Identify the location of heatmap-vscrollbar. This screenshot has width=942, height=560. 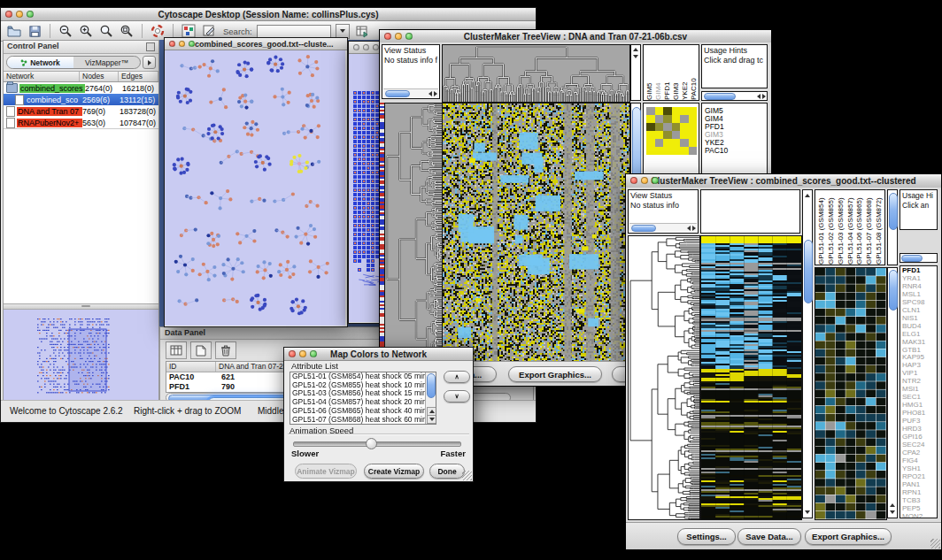
(807, 354).